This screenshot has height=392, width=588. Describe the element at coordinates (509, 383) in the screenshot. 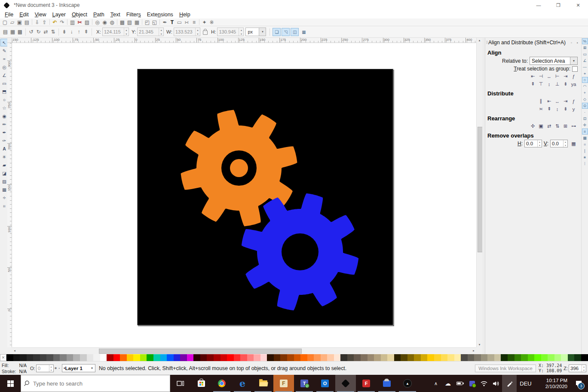

I see `windows-ink-tray` at that location.